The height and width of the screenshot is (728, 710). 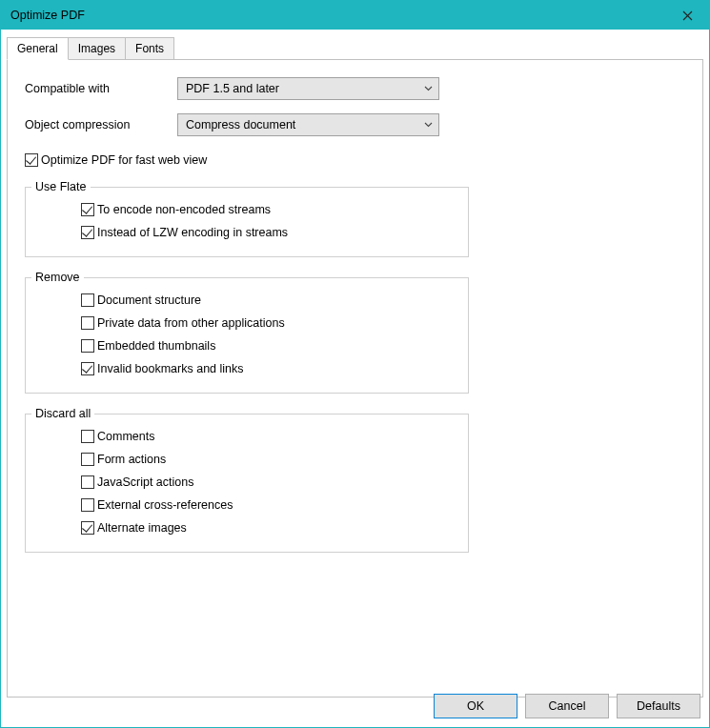 I want to click on form-actions-label: Form actions, so click(x=132, y=459).